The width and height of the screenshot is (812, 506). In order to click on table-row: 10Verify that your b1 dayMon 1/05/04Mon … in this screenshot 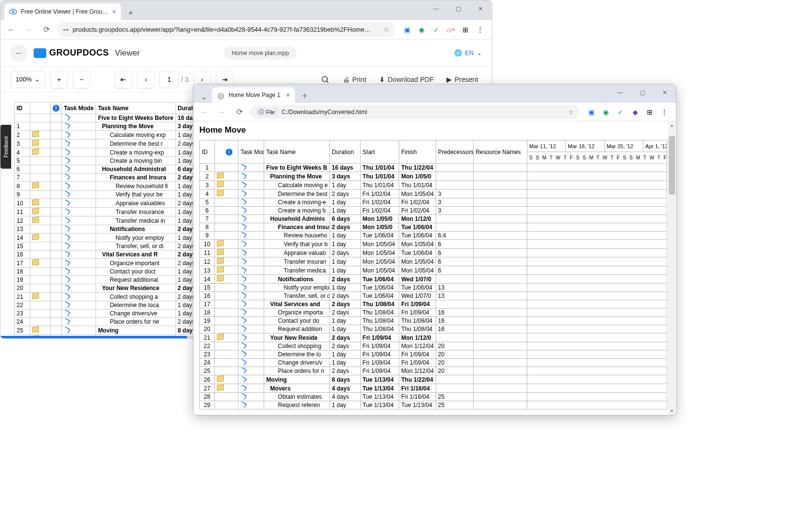, I will do `click(434, 244)`.